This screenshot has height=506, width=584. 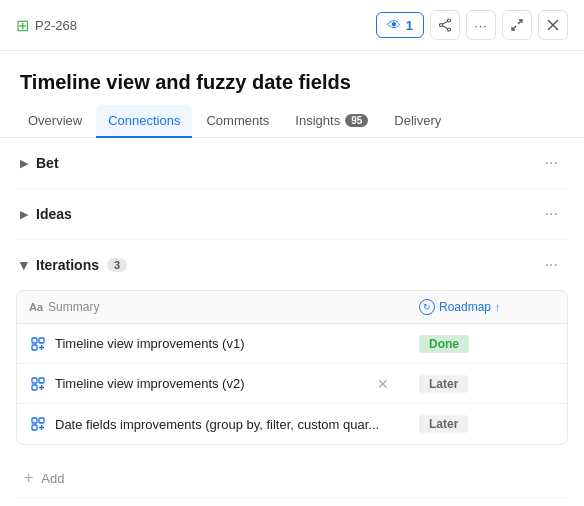 I want to click on row-summary: Timeline view improvements (v1), so click(x=212, y=344).